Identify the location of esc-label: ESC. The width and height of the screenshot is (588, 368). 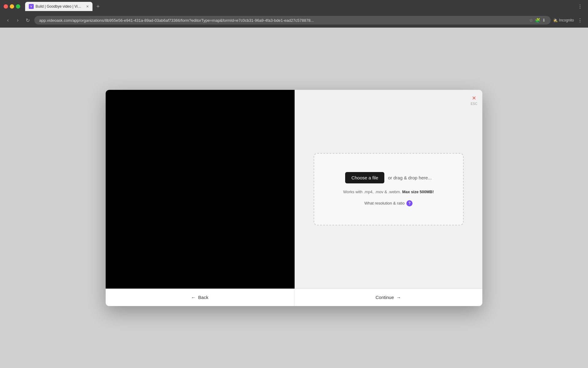
(474, 104).